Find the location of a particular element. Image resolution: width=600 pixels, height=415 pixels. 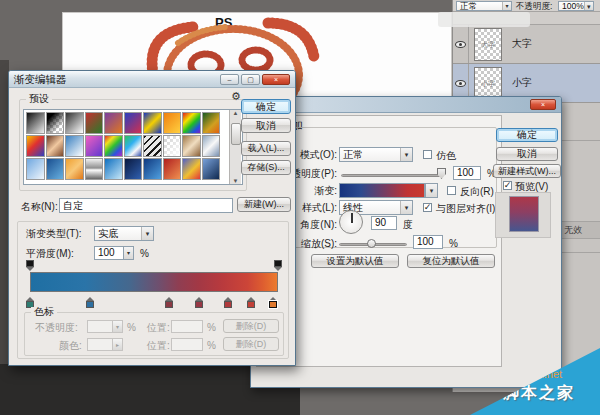

smoothness-value: 100 is located at coordinates (106, 253).